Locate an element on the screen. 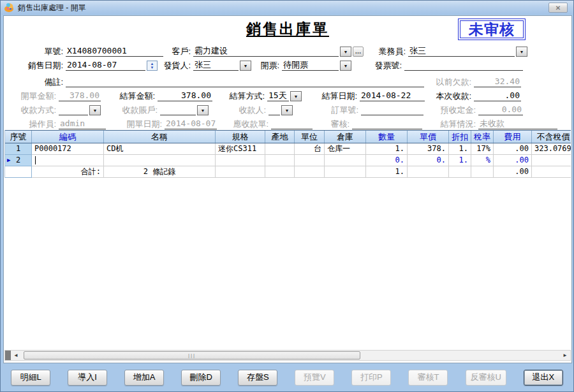 This screenshot has width=574, height=392. row-selector-cell: ▶2 is located at coordinates (18, 161).